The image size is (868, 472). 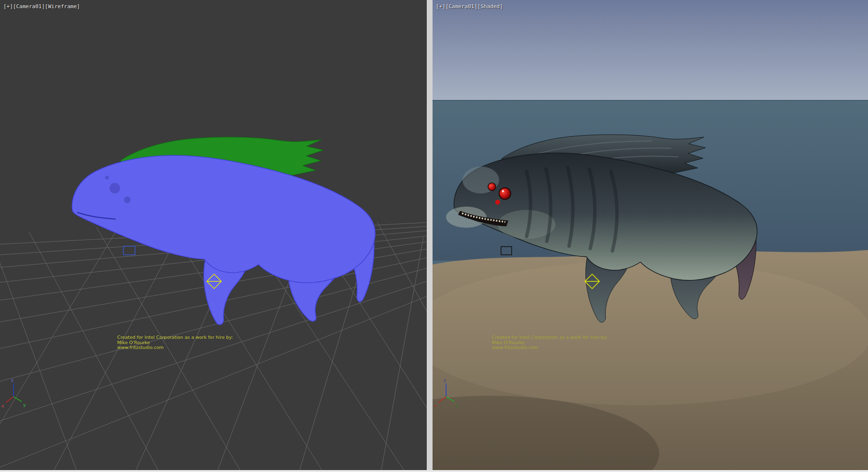 What do you see at coordinates (498, 202) in the screenshot?
I see `fish-eye-small` at bounding box center [498, 202].